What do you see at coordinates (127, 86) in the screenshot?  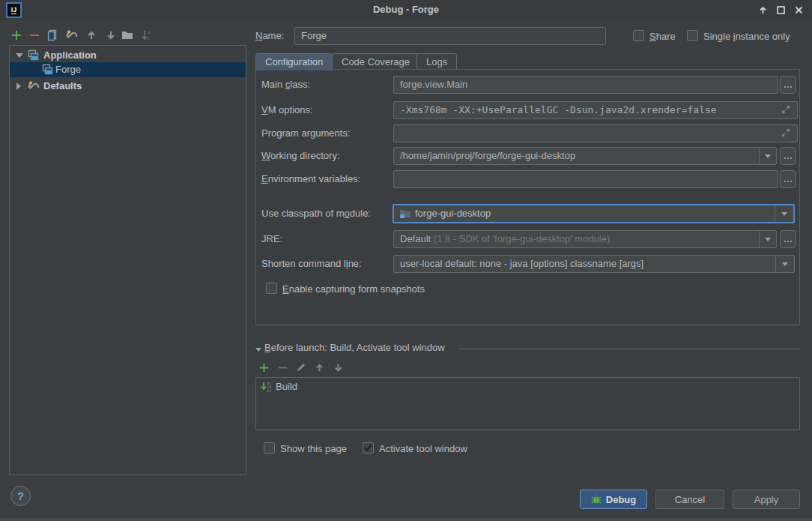 I see `tree-group-defaults: Defaults` at bounding box center [127, 86].